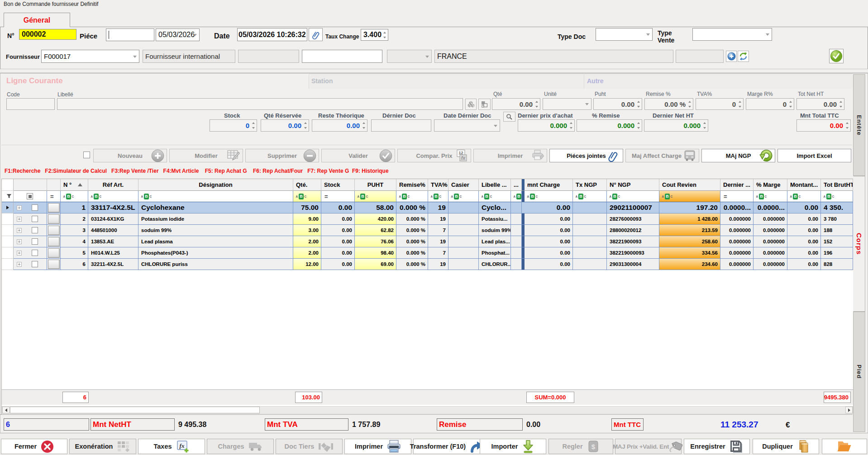 This screenshot has height=455, width=868. I want to click on col-header-des: Désignation, so click(216, 185).